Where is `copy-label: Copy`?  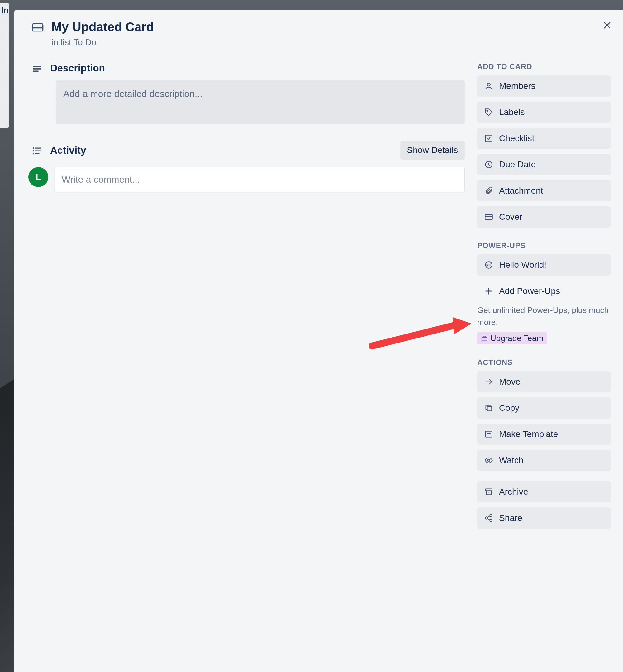
copy-label: Copy is located at coordinates (509, 408).